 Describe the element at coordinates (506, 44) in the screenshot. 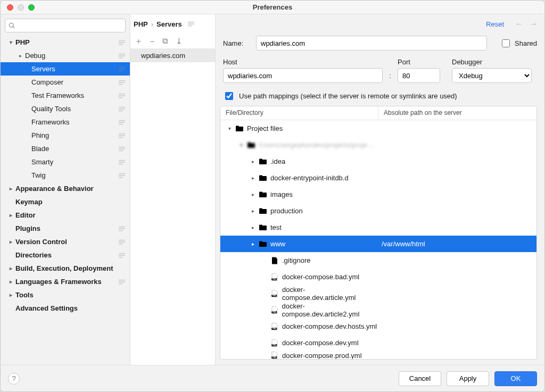

I see `shared-checkbox` at that location.